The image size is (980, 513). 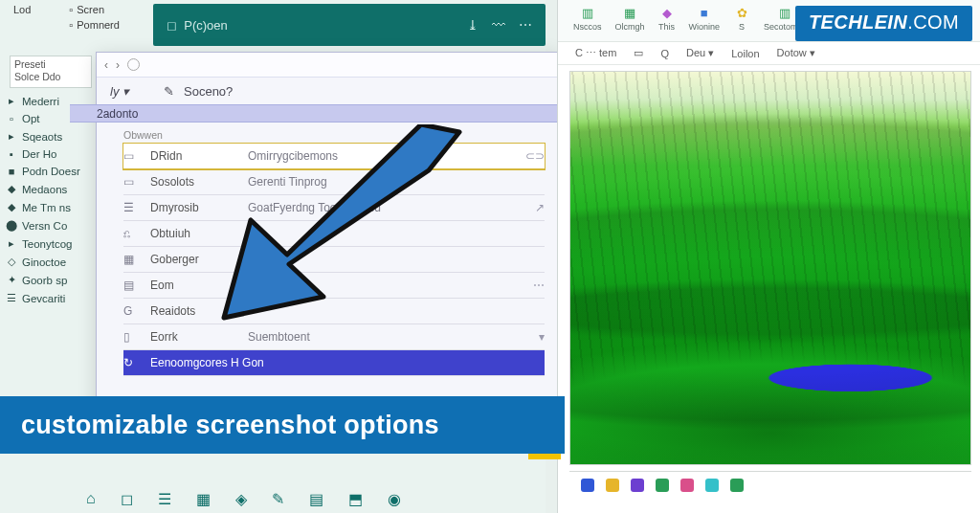 What do you see at coordinates (11, 154) in the screenshot?
I see `tree-icon: ▪` at bounding box center [11, 154].